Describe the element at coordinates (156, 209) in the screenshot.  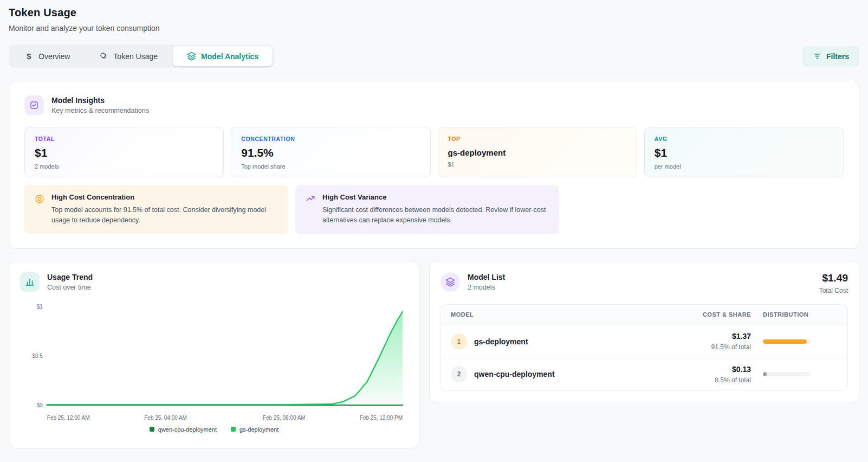
I see `alert-high-cost-concentration: High Cost Concentration Top model accoun…` at that location.